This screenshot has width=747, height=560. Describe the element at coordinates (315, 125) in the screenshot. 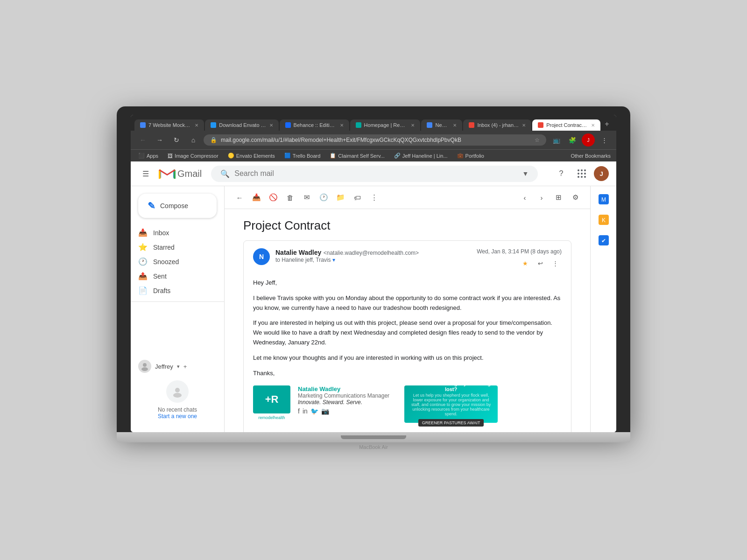

I see `tab-3: Behance :: Editing Yo... ✕` at that location.